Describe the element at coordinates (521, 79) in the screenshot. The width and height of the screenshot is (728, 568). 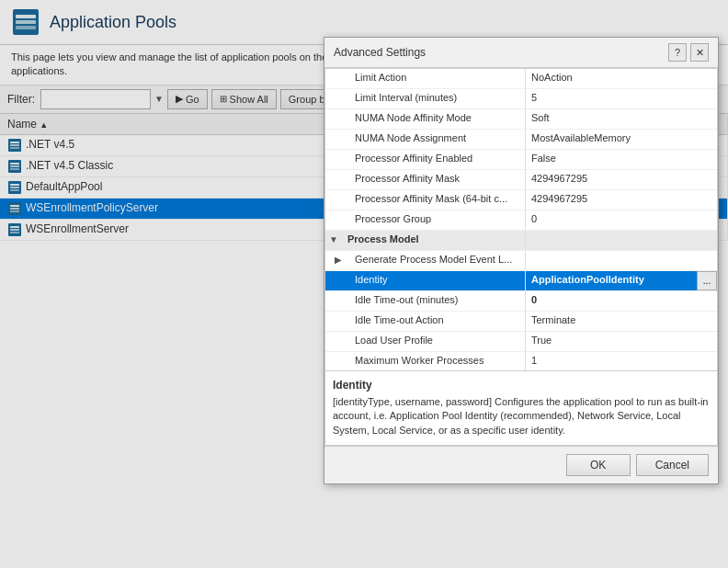
I see `props-row: Limit ActionNoAction` at that location.